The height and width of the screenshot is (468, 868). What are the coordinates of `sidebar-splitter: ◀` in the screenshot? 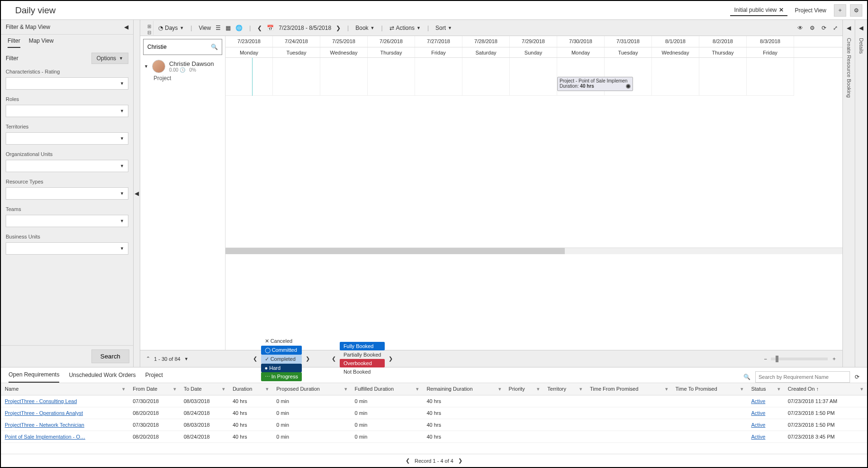 It's located at (137, 193).